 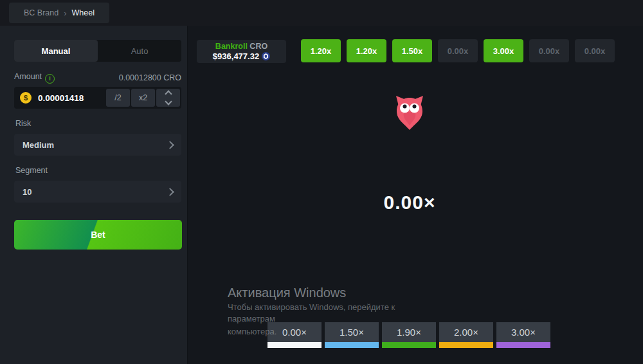 What do you see at coordinates (59, 13) in the screenshot?
I see `breadcrumb: BC Brand › Wheel` at bounding box center [59, 13].